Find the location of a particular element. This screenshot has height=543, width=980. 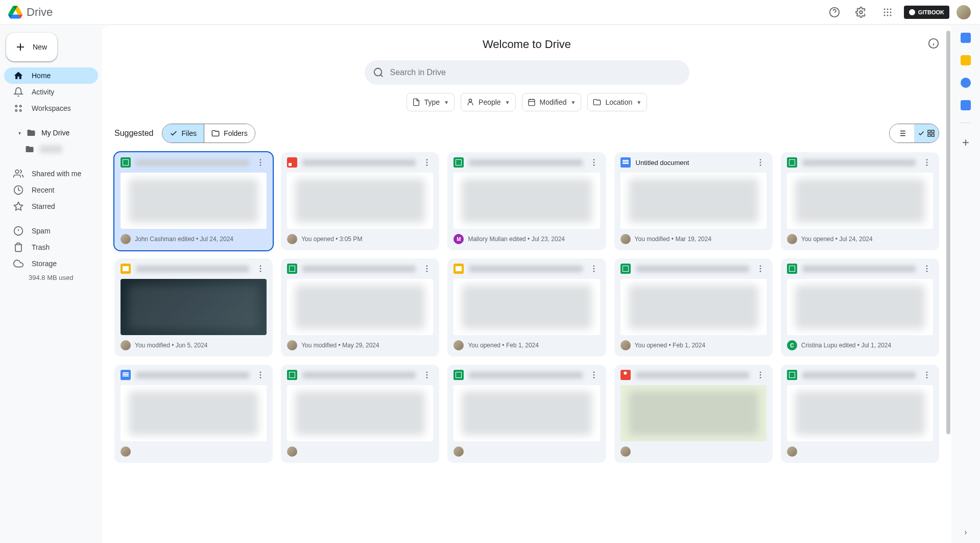

settings-icon is located at coordinates (861, 12).